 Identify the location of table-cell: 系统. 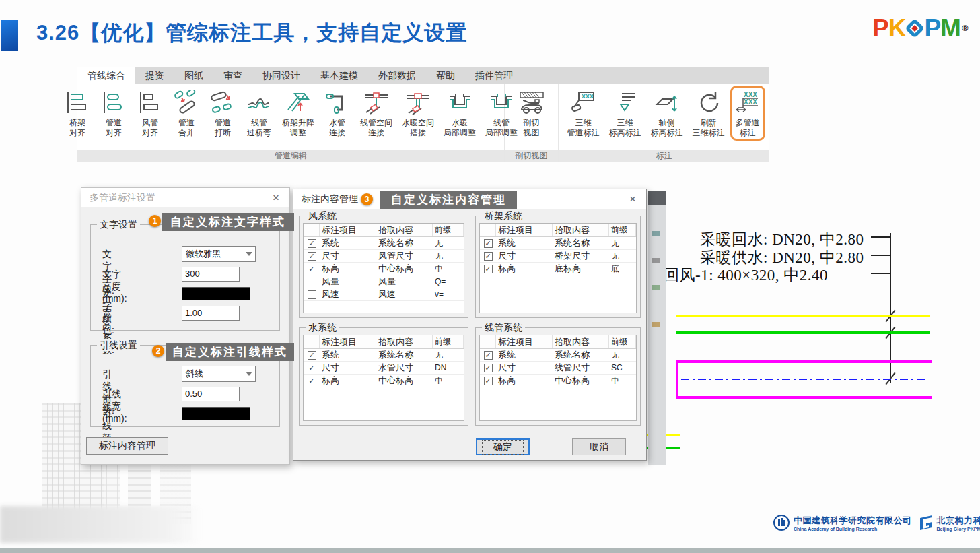
(524, 355).